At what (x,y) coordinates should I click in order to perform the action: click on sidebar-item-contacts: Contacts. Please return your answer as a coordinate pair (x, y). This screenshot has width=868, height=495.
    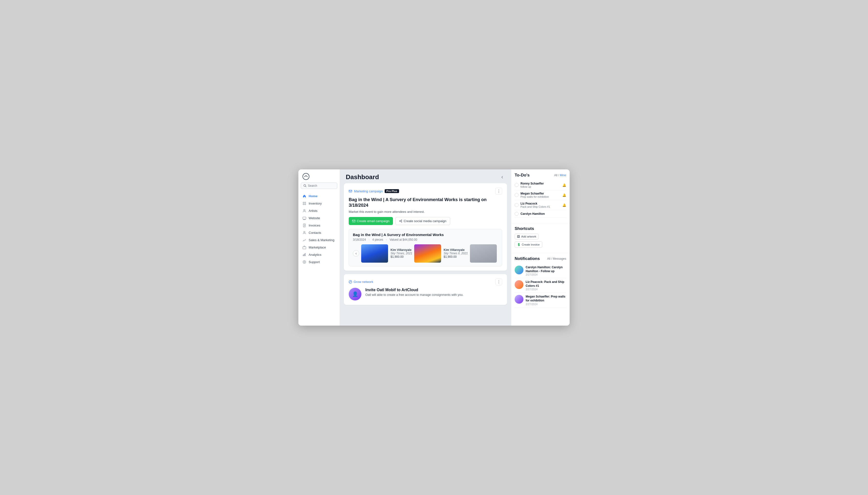
    Looking at the image, I should click on (319, 233).